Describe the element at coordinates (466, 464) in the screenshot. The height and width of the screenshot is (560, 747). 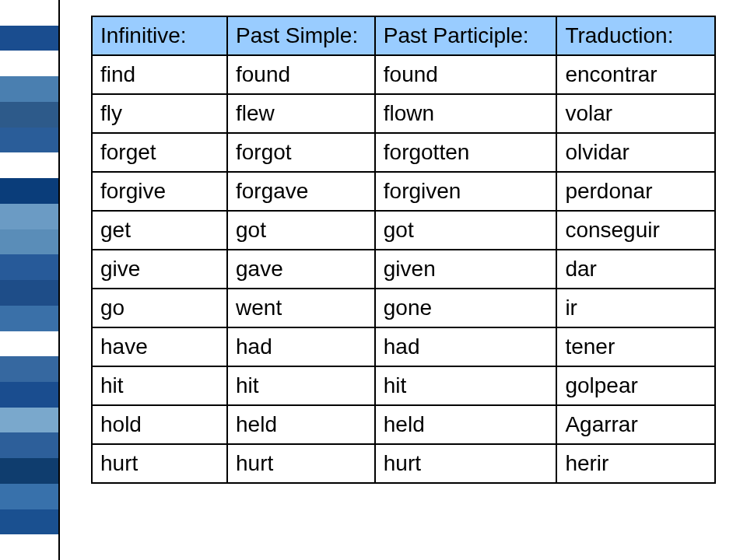
I see `cell-past-participle: hurt` at that location.